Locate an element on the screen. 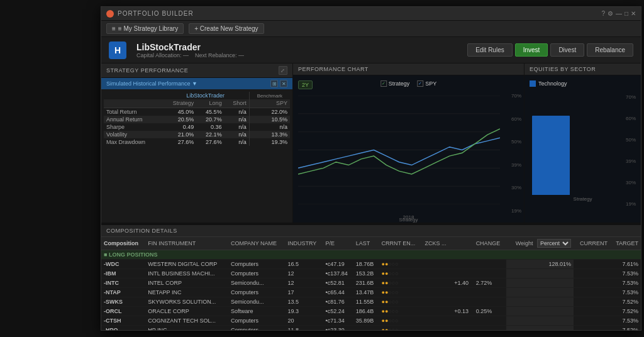  chart-period: 2Y is located at coordinates (306, 85).